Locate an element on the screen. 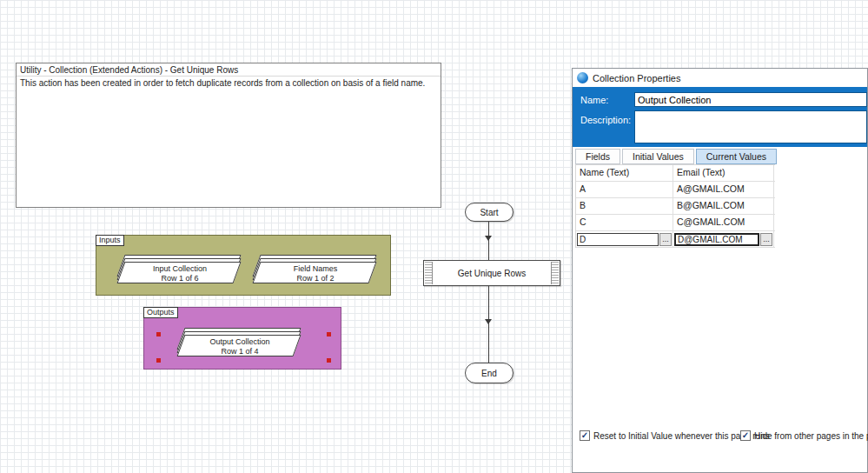 This screenshot has width=868, height=473. cell-email: C@GMAIL.COM is located at coordinates (724, 223).